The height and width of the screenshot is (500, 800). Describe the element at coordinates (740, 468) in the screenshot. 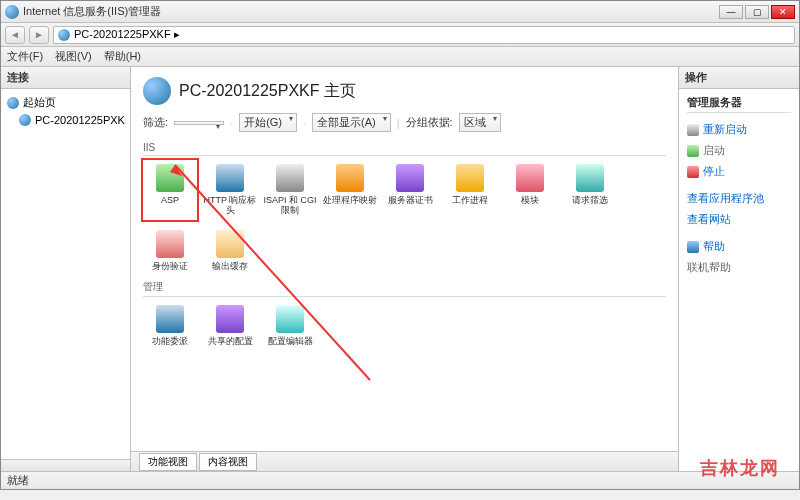

I see `watermark: 吉林龙网` at that location.